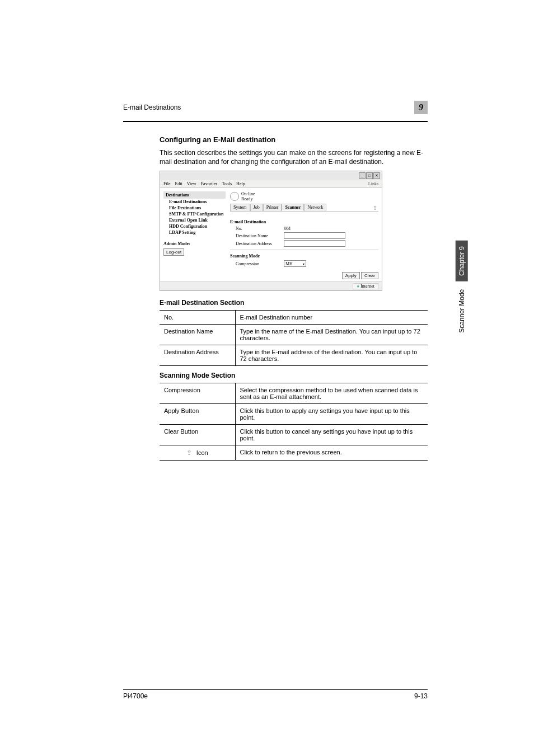 The image size is (534, 756). Describe the element at coordinates (293, 303) in the screenshot. I see `table1-title: E-mail Destination Section` at that location.